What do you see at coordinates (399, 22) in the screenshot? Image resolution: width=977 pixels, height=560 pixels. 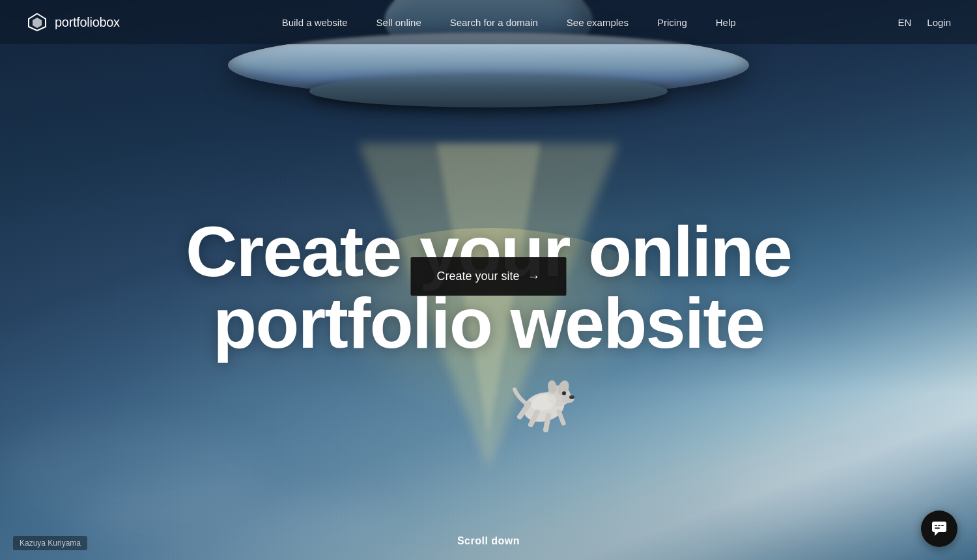 I see `nav-link-sell-online: Sell online` at bounding box center [399, 22].